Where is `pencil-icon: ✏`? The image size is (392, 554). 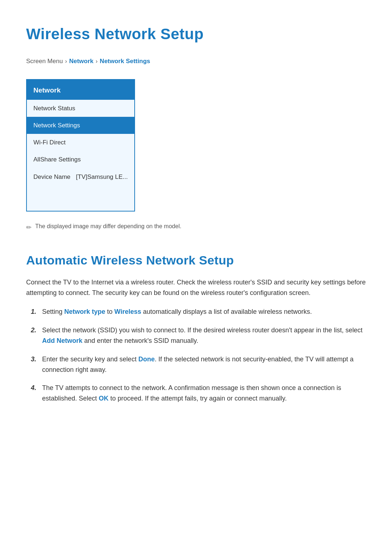
pencil-icon: ✏ is located at coordinates (29, 228).